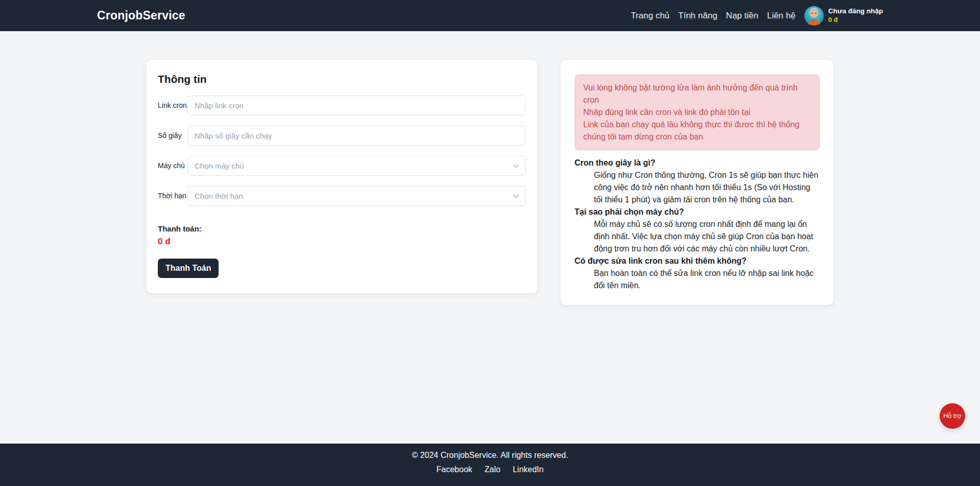 The height and width of the screenshot is (486, 980). I want to click on pay-button: Thanh Toán, so click(188, 268).